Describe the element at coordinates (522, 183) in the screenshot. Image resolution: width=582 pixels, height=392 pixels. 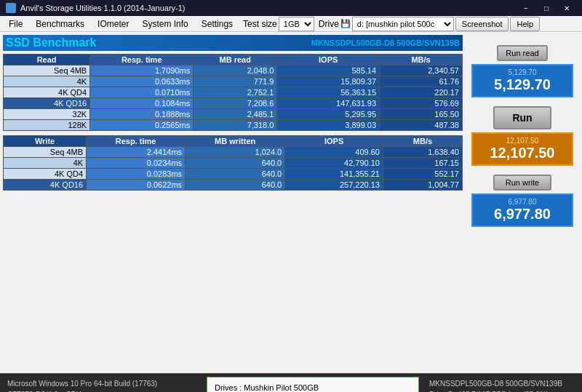
I see `run-write-button: Run write` at that location.